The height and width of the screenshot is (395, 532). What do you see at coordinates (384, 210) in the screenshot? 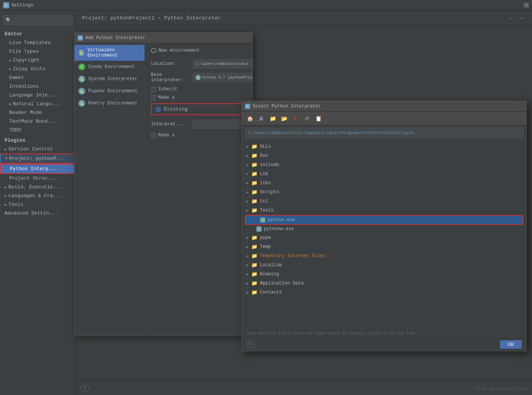
I see `tree-item-tools: ▶ 📁 Tools` at bounding box center [384, 210].